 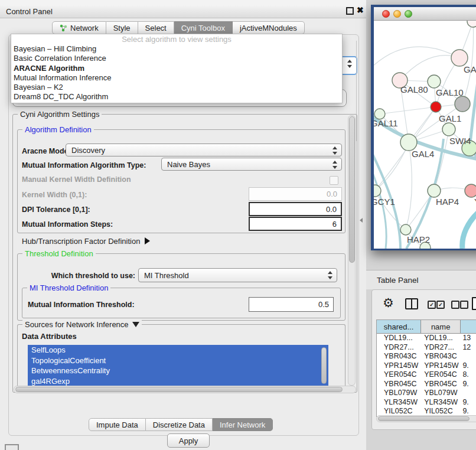 What do you see at coordinates (426, 338) in the screenshot?
I see `table-row: YDL19...YDL19...13` at bounding box center [426, 338].